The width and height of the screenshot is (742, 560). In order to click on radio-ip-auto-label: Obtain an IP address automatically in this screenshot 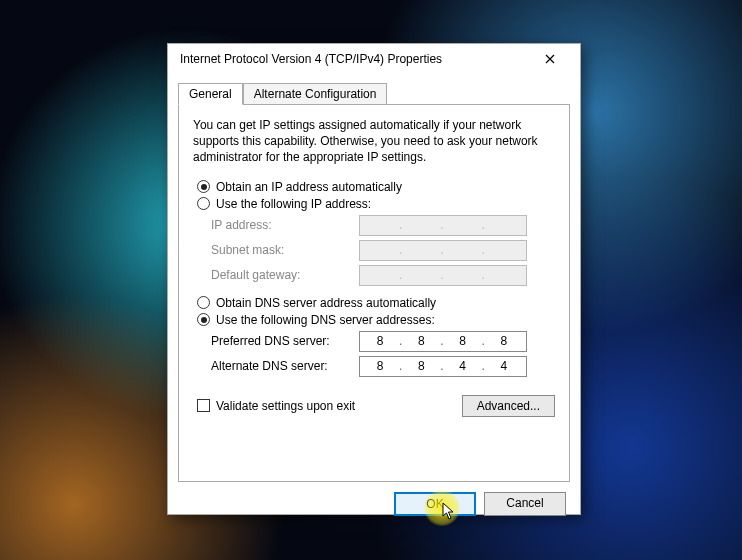, I will do `click(309, 187)`.